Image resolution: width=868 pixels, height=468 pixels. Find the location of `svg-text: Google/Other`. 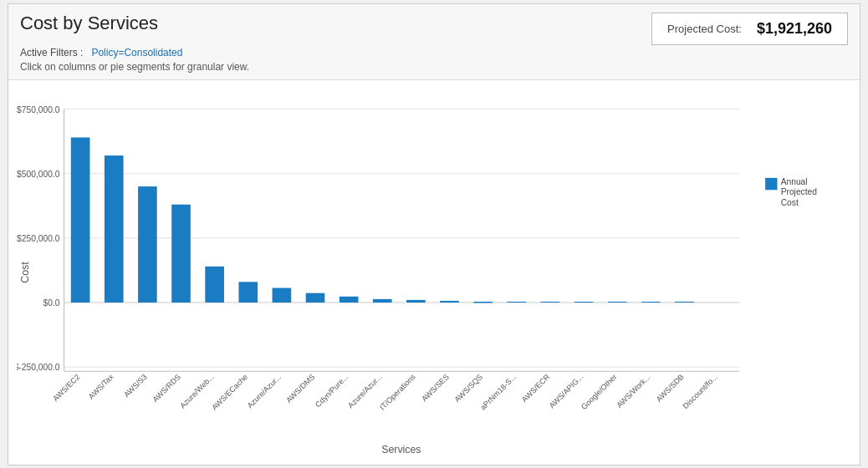

svg-text: Google/Other is located at coordinates (599, 391).